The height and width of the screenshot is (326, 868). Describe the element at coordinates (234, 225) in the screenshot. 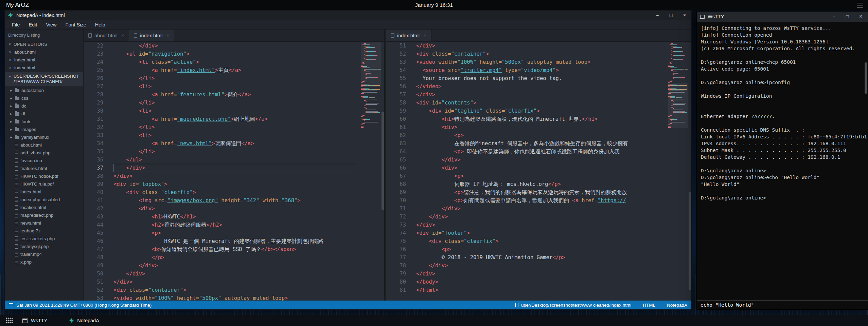

I see `code-line-44: <h2>香港的建築伺服器</h2>` at that location.